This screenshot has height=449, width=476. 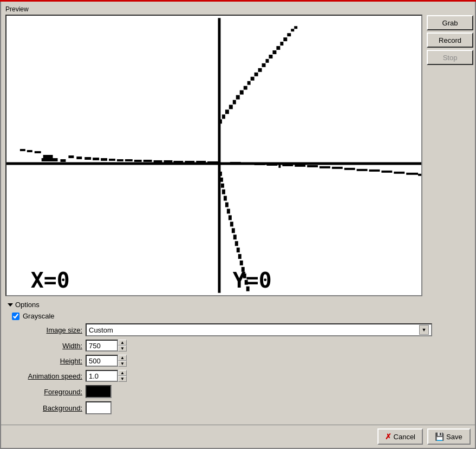 I want to click on animation-speed-spin-buttons: ▲ ▼, so click(x=122, y=376).